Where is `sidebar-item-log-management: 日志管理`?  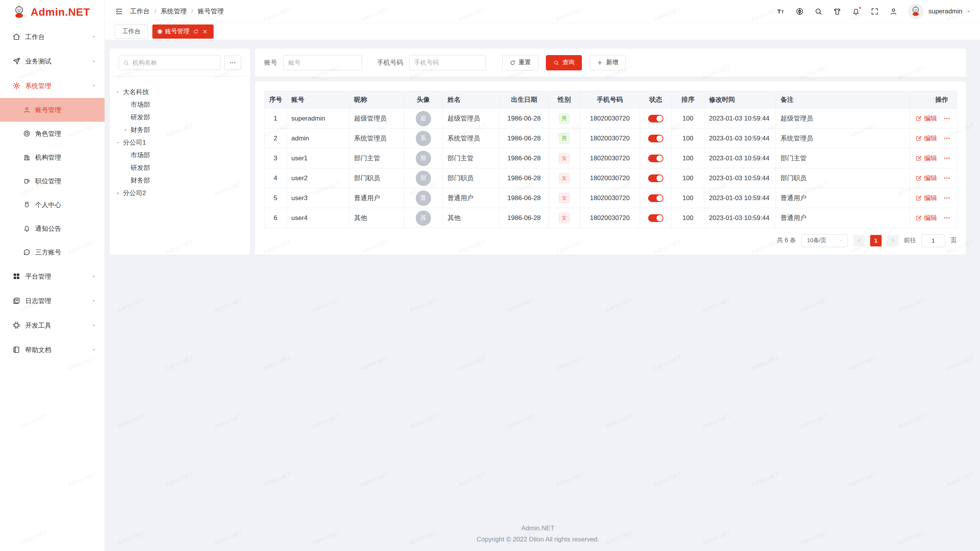
sidebar-item-log-management: 日志管理 is located at coordinates (52, 301).